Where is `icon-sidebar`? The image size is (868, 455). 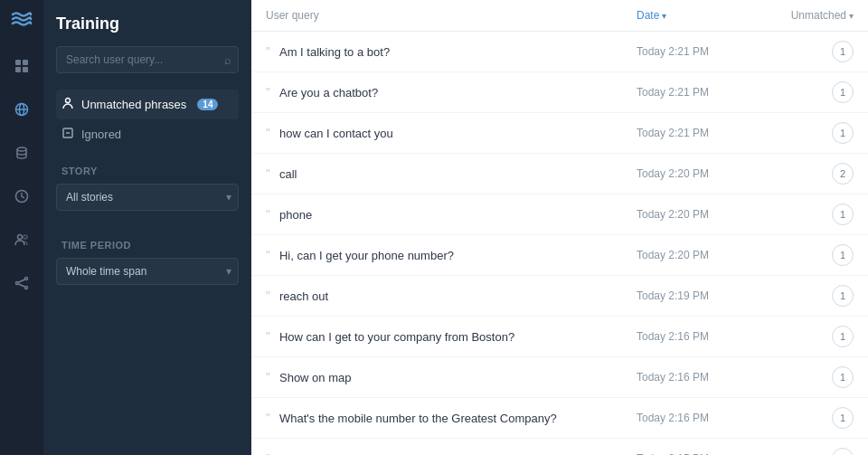 icon-sidebar is located at coordinates (22, 228).